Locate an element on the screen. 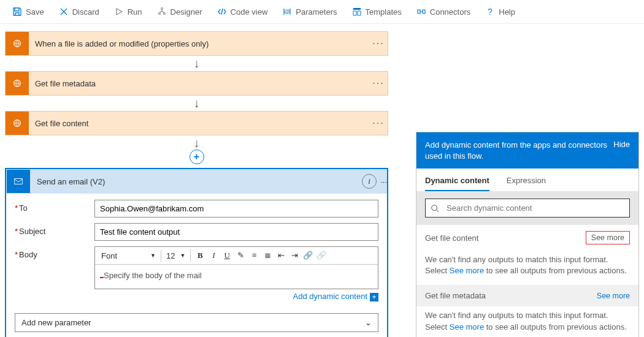 This screenshot has width=644, height=337. outdent-button: ⇤ is located at coordinates (281, 256).